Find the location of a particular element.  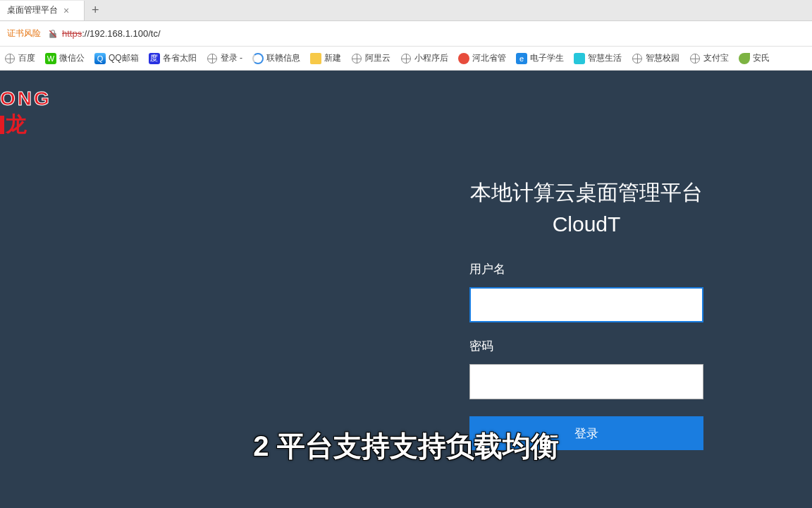

bookmark-label: 登录 - is located at coordinates (231, 58).